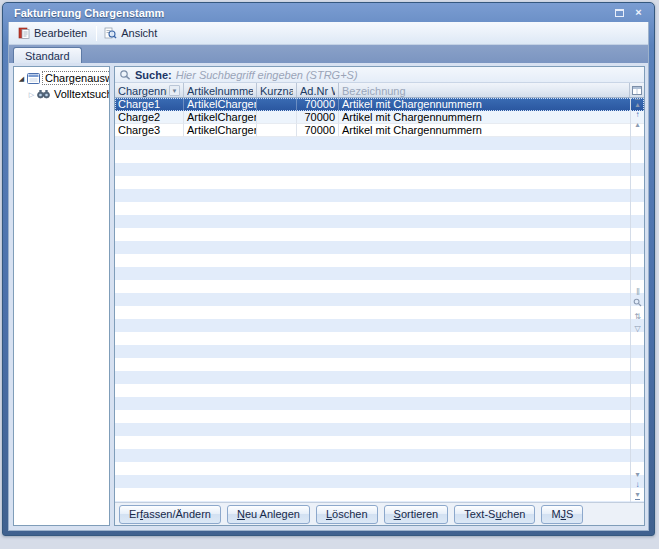 The image size is (659, 549). I want to click on mjs-button: MJS, so click(562, 514).